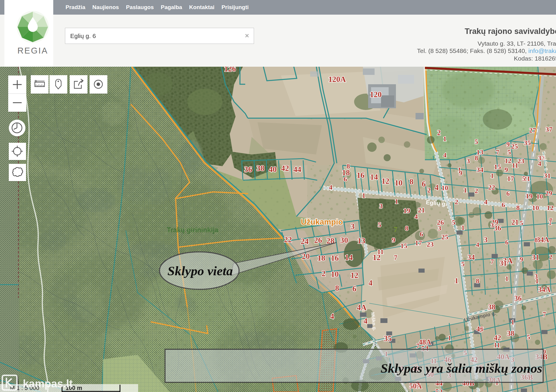 Image resolution: width=556 pixels, height=392 pixels. What do you see at coordinates (230, 70) in the screenshot?
I see `svg-text: 126` at bounding box center [230, 70].